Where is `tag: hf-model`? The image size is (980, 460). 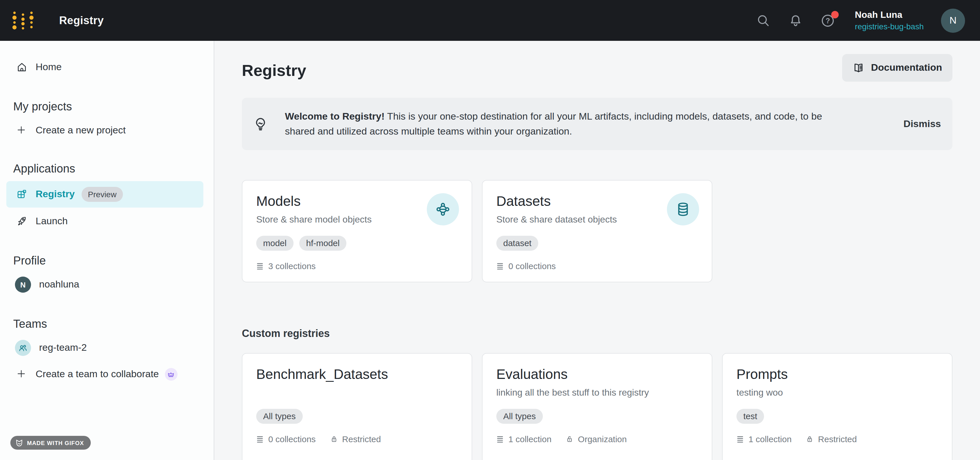
tag: hf-model is located at coordinates (323, 243).